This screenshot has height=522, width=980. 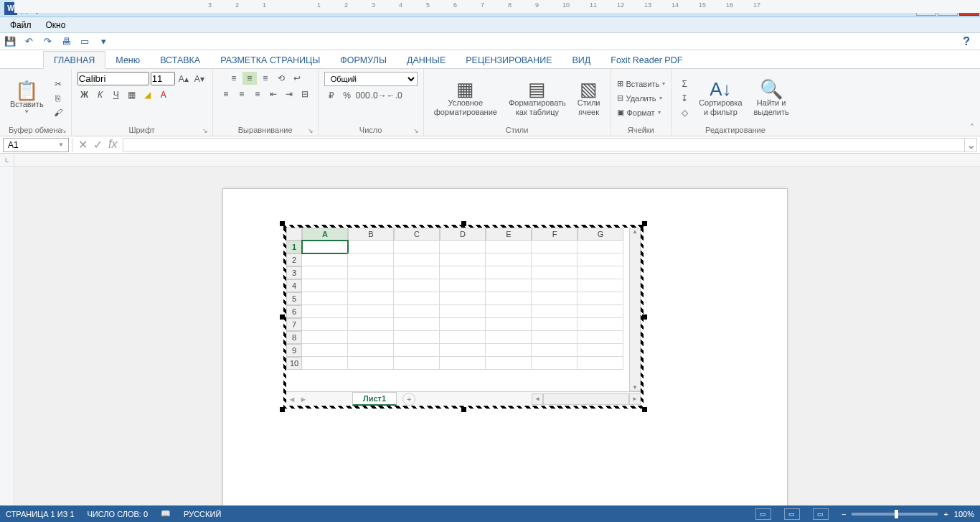 I want to click on column-header: B, so click(x=371, y=234).